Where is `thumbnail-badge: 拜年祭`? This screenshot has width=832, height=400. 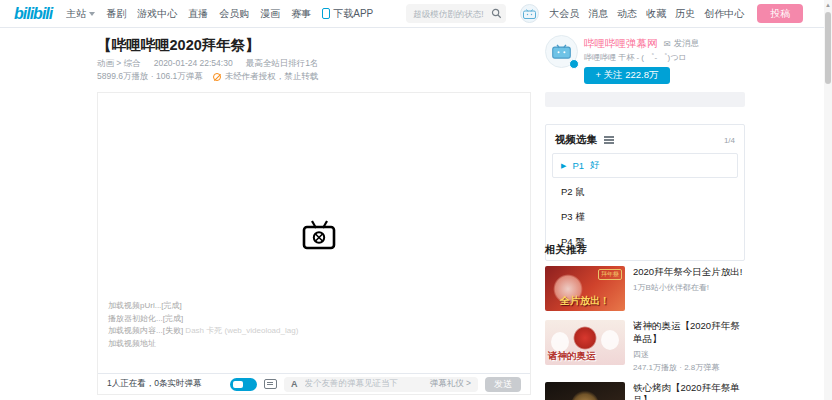
thumbnail-badge: 拜年祭 is located at coordinates (610, 274).